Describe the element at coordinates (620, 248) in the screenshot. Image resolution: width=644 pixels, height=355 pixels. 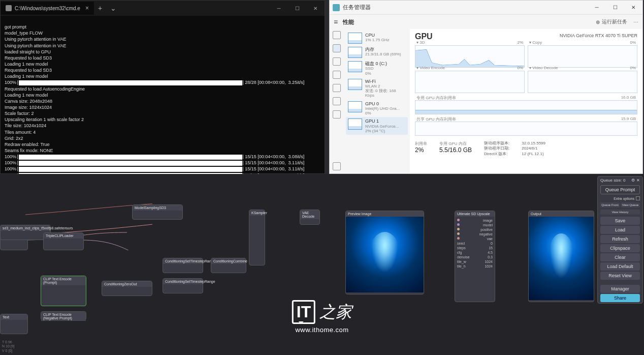
I see `clipspace-button: Clipspace` at that location.